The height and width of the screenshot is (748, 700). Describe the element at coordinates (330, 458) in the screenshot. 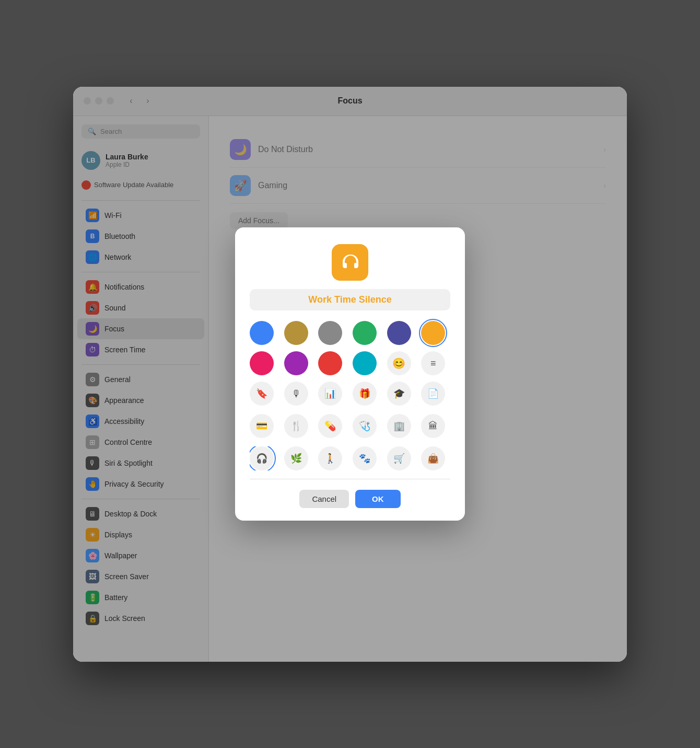

I see `icon-swatch-person: 🚶` at that location.